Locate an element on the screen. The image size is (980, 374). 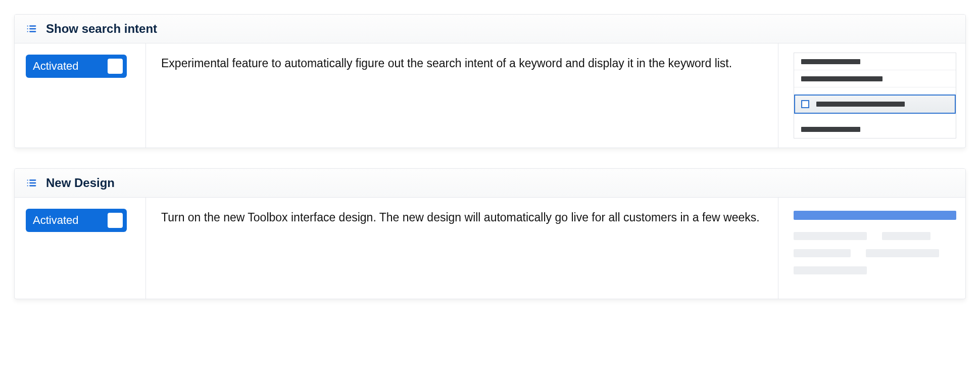
card-header: New Design is located at coordinates (490, 183).